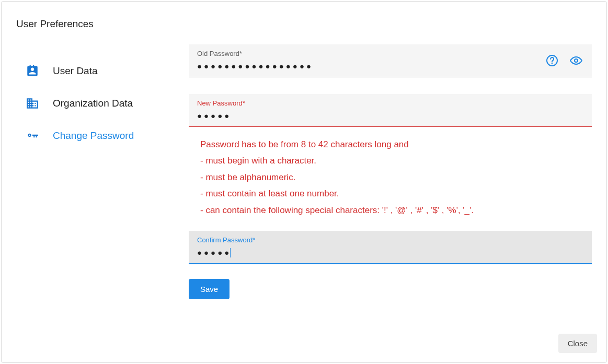  Describe the element at coordinates (576, 61) in the screenshot. I see `eye-icon` at that location.